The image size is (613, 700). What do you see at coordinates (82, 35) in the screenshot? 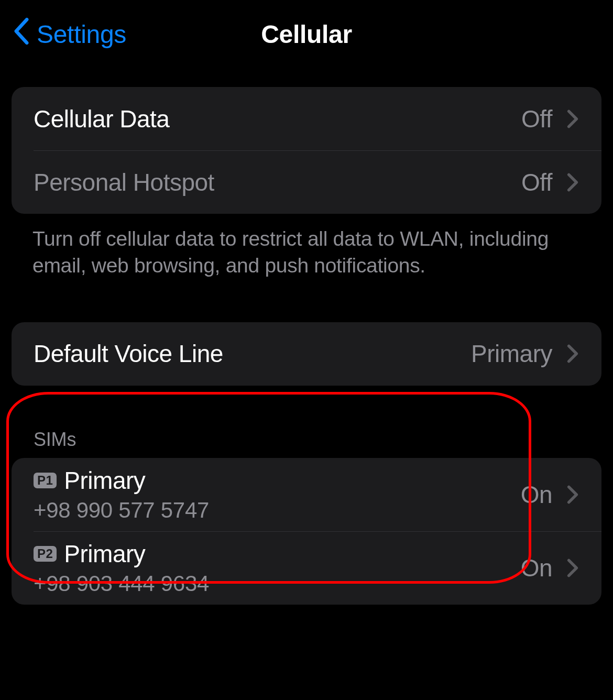
I see `back-label: Settings` at bounding box center [82, 35].